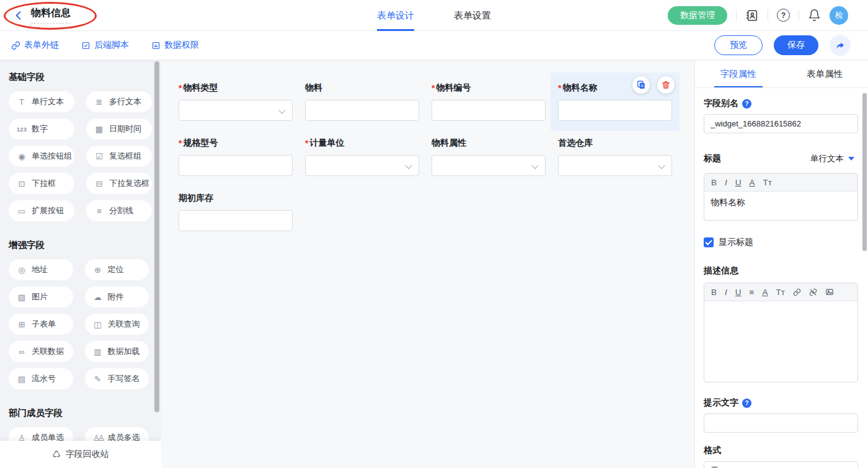 This screenshot has height=468, width=868. Describe the element at coordinates (746, 403) in the screenshot. I see `hint-help-icon: ?` at that location.